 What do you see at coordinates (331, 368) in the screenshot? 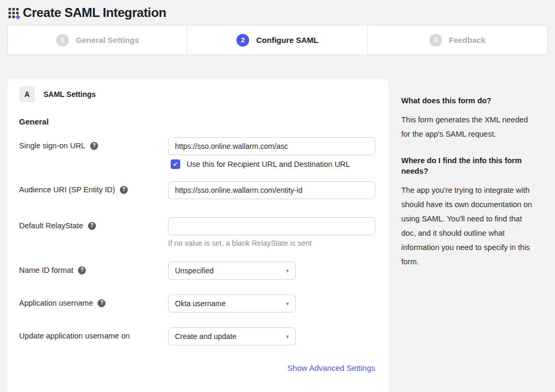
I see `show-advanced-settings-link: Show Advanced Settings` at bounding box center [331, 368].